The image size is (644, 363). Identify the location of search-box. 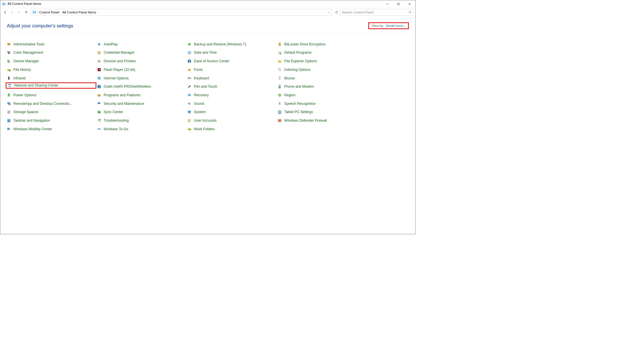
(377, 13).